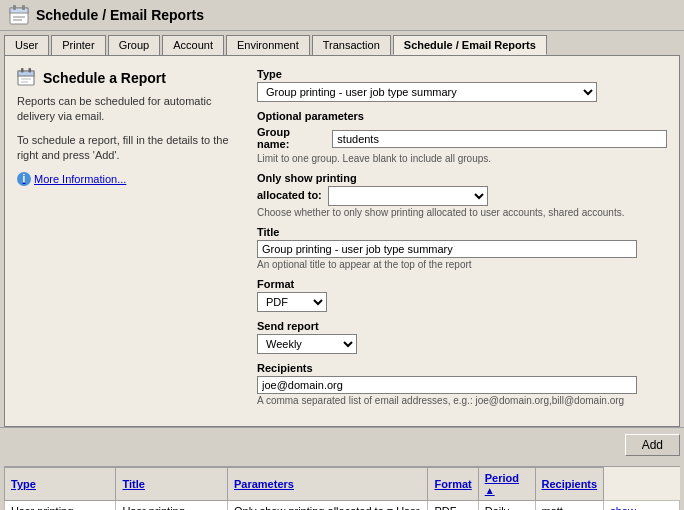  I want to click on only-show-label: Only show printing, so click(462, 178).